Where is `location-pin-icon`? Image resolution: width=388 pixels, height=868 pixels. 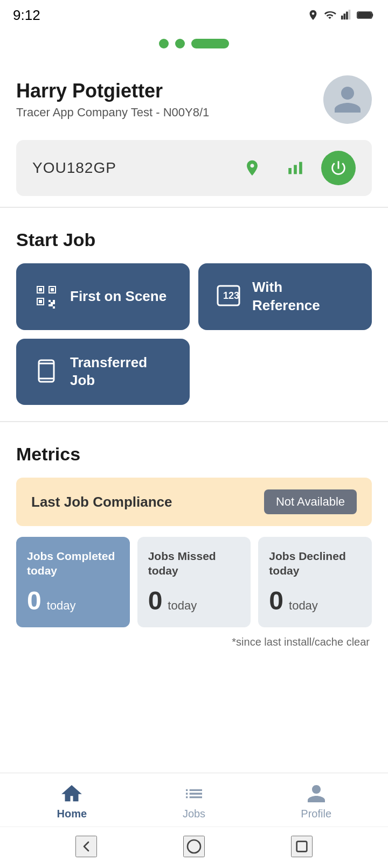 location-pin-icon is located at coordinates (252, 168).